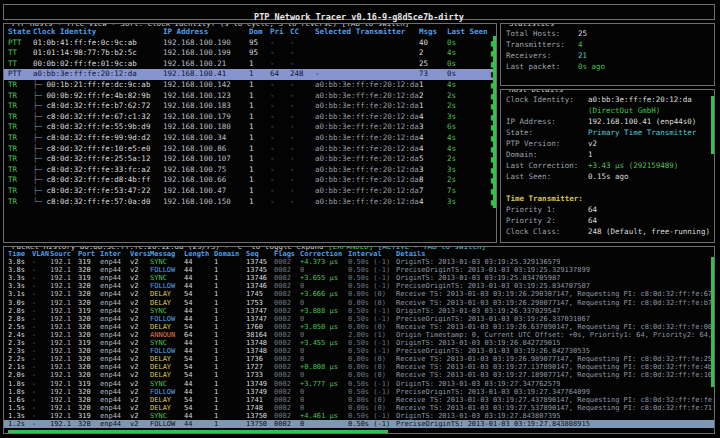 Image resolution: width=720 pixels, height=438 pixels. Describe the element at coordinates (359, 424) in the screenshot. I see `packet-row: 1.2s-192.1320enp44v2FOLLOW44113750000200…` at that location.